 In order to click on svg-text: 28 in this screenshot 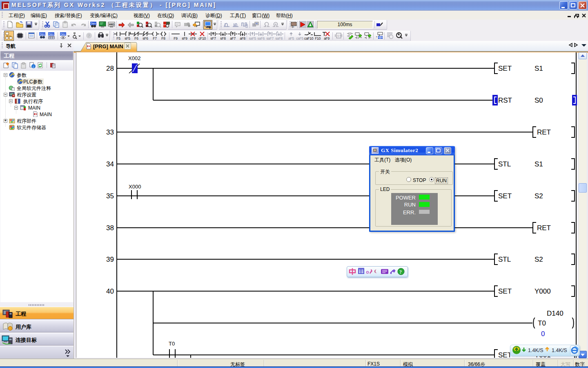, I will do `click(110, 69)`.